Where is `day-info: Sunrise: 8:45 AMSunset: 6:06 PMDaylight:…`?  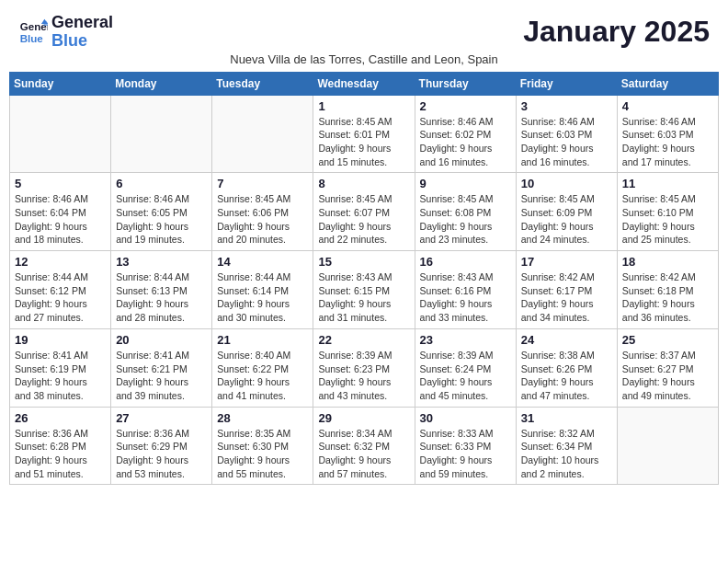
day-info: Sunrise: 8:45 AMSunset: 6:06 PMDaylight:… is located at coordinates (263, 219).